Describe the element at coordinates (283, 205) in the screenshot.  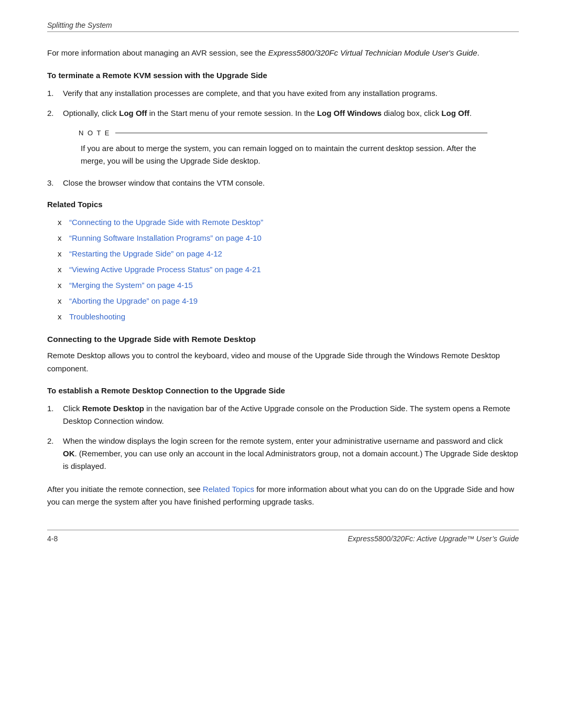
I see `related-topics-heading: Related Topics` at that location.